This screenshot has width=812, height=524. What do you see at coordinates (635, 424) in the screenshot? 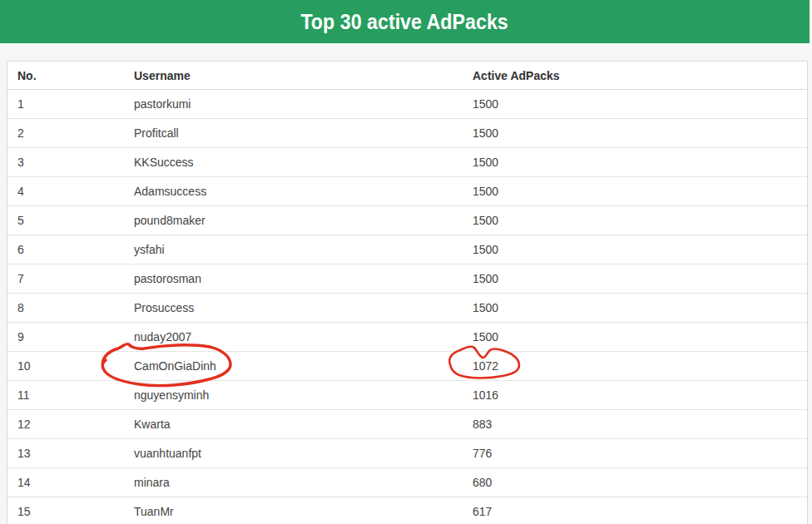
I see `cell-adpacks: 883` at bounding box center [635, 424].